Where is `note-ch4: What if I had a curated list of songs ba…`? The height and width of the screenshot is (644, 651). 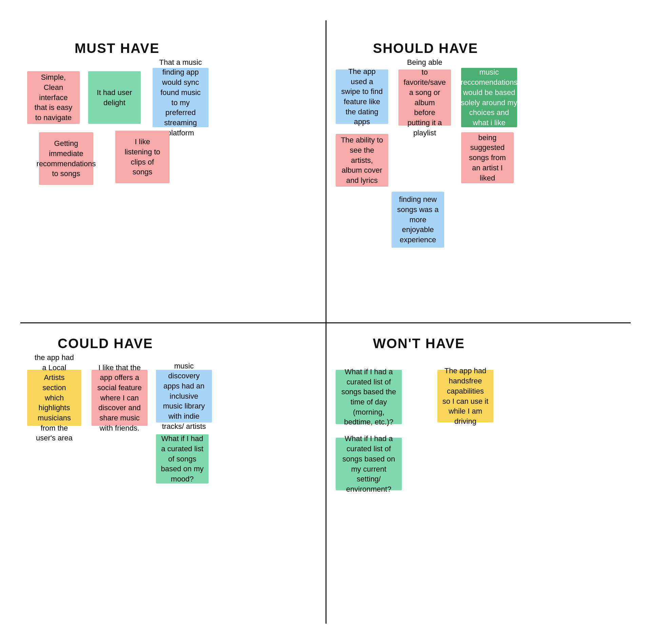 note-ch4: What if I had a curated list of songs ba… is located at coordinates (182, 459).